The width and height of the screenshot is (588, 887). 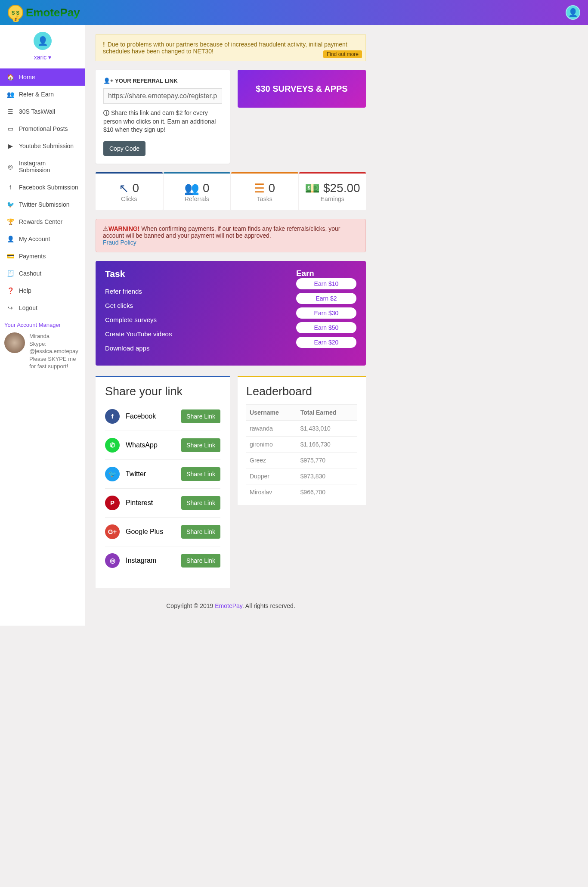 What do you see at coordinates (333, 191) in the screenshot?
I see `stat-earnings: 💵 $25.00Earnings` at bounding box center [333, 191].